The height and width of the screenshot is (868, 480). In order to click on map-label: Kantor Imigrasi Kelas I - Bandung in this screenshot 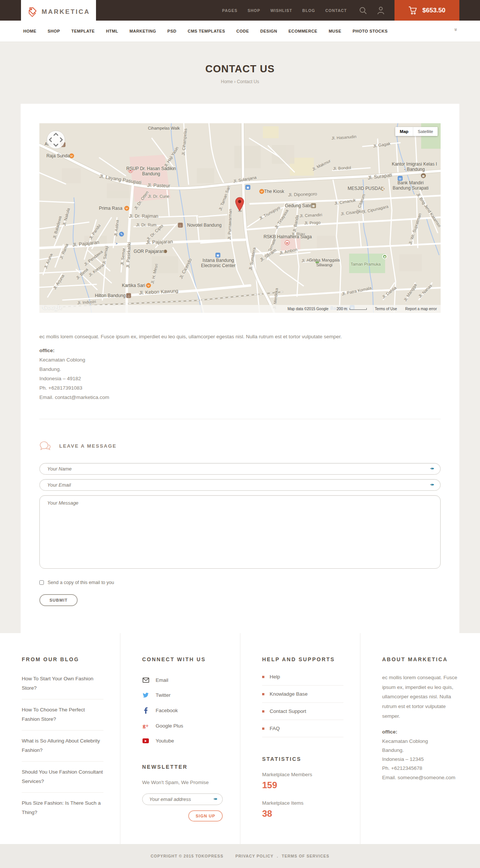, I will do `click(415, 167)`.